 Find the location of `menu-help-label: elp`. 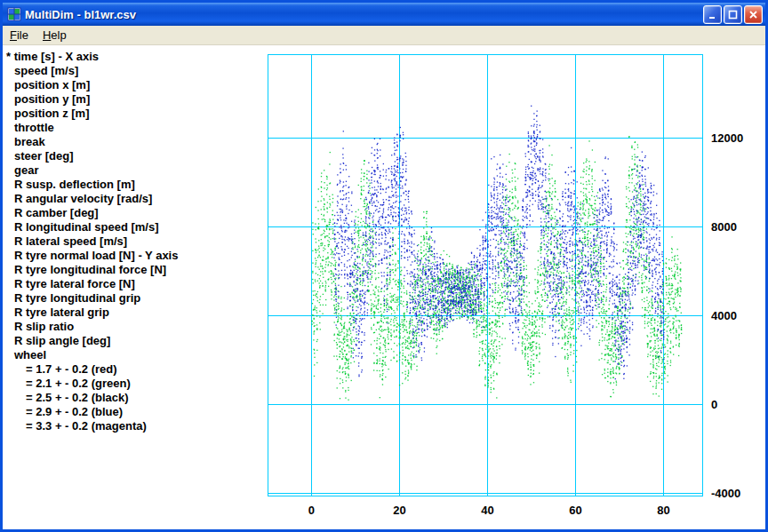

menu-help-label: elp is located at coordinates (59, 36).